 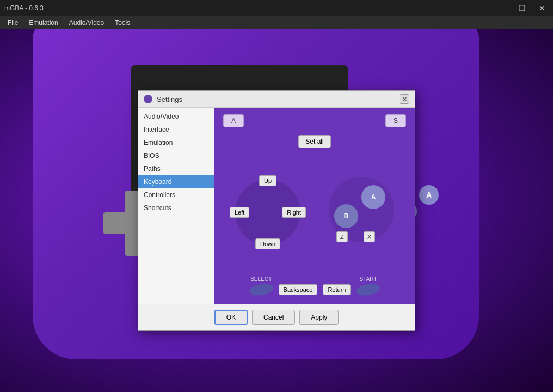 I want to click on sidebar-item-keyboard: Keyboard, so click(x=176, y=182).